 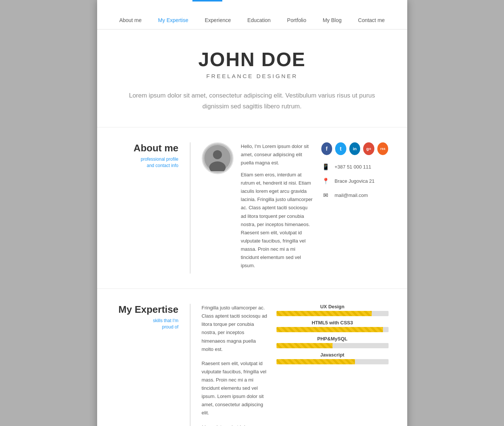 I want to click on about-content: Hello, I'm Lorem ipsum dolor sit amet, c…, so click(x=290, y=208).